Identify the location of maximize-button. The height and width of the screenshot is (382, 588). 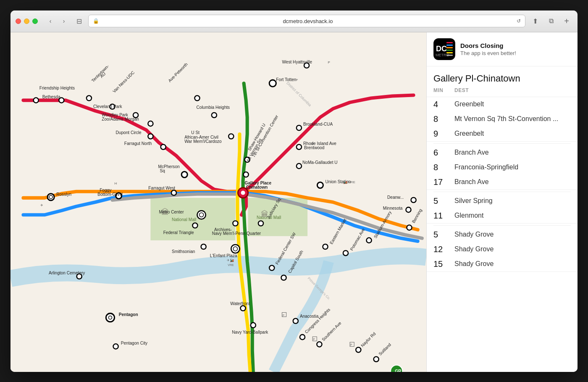
(35, 21).